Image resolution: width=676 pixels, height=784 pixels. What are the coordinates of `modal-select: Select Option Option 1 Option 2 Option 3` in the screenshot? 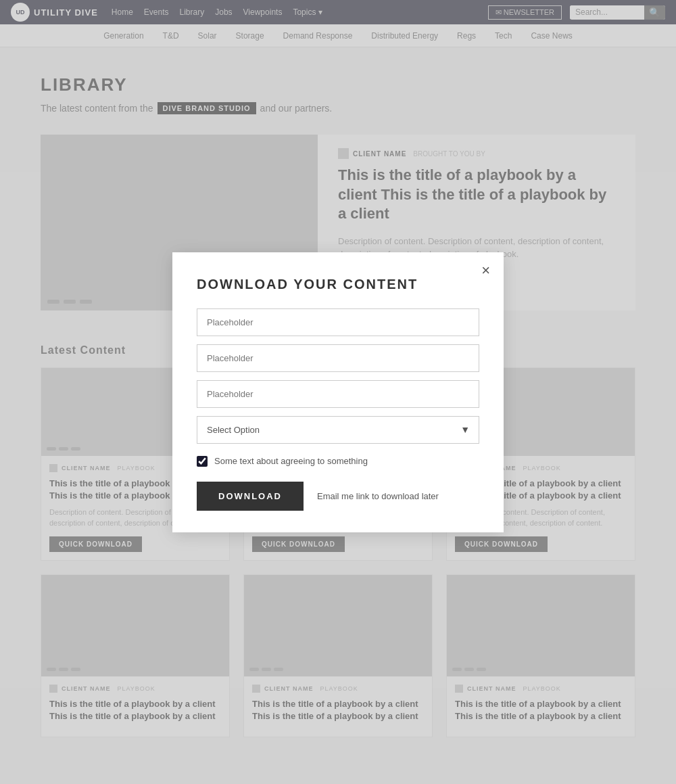 It's located at (338, 430).